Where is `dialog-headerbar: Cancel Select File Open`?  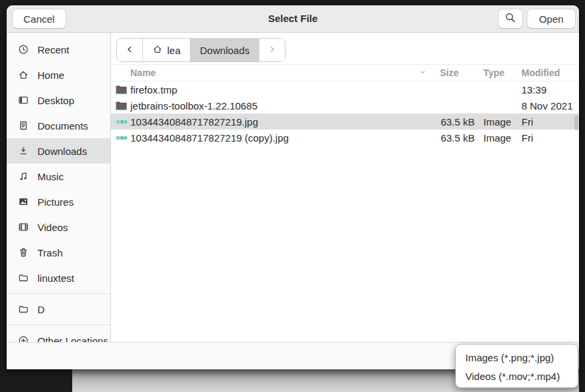
dialog-headerbar: Cancel Select File Open is located at coordinates (293, 19).